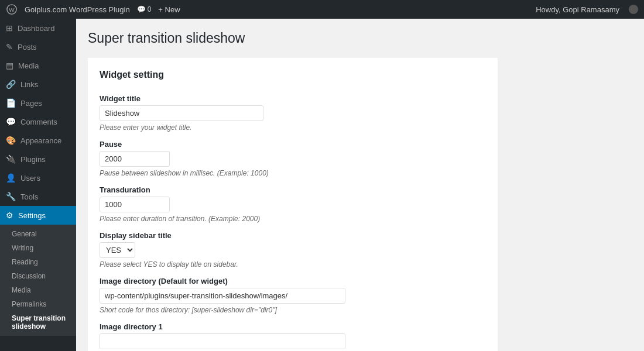 This screenshot has width=644, height=351. I want to click on section-title: Widget setting, so click(293, 77).